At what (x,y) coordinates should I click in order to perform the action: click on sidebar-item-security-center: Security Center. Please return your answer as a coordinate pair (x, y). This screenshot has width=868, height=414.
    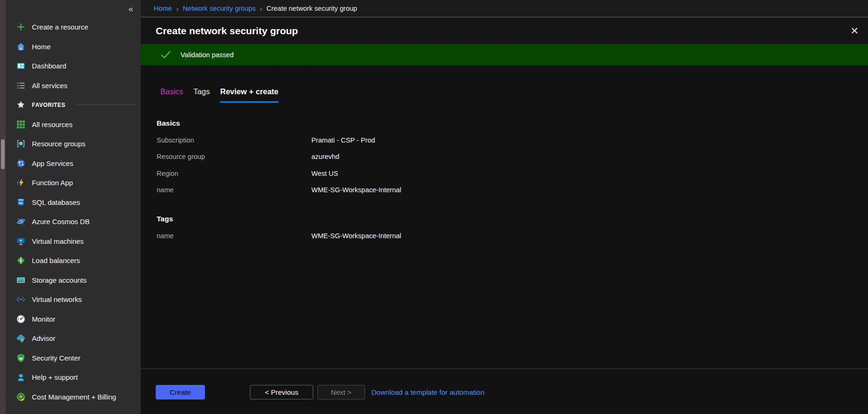
    Looking at the image, I should click on (73, 358).